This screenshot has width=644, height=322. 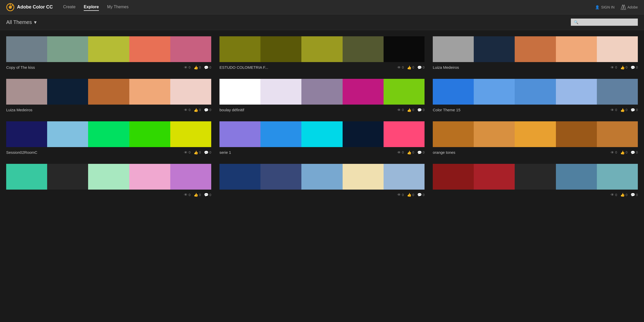 I want to click on logo-text: Adobe Color CC, so click(x=35, y=7).